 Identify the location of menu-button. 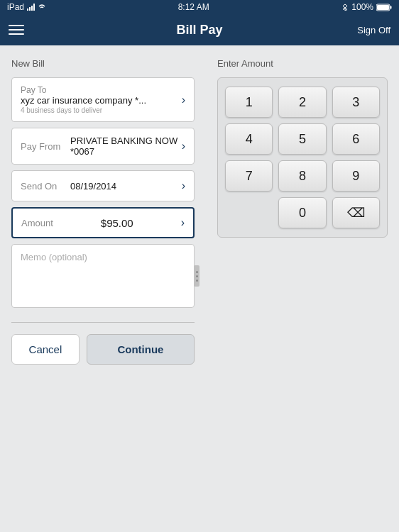
(16, 30).